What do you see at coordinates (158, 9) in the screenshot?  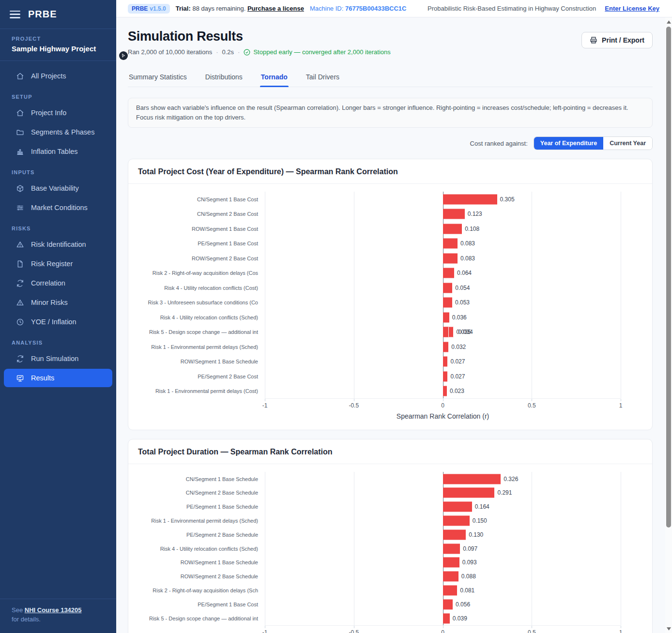 I see `badge-version: v1.5.0` at bounding box center [158, 9].